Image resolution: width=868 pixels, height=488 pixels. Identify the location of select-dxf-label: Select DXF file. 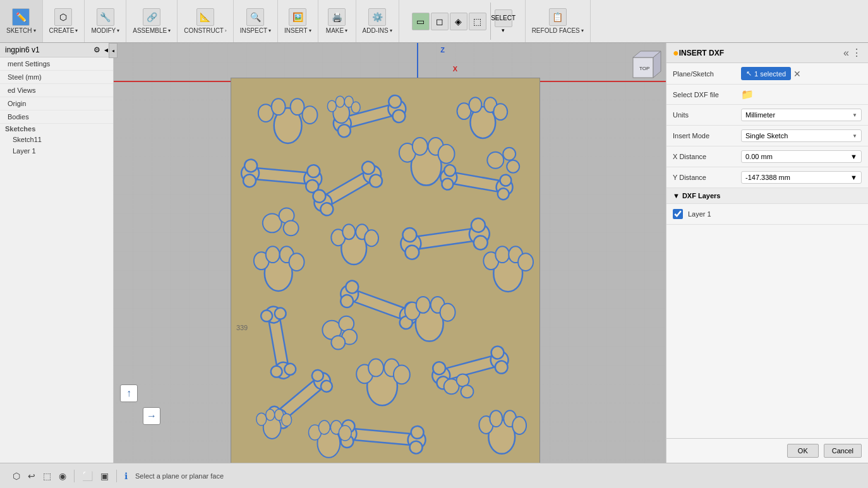
(704, 95).